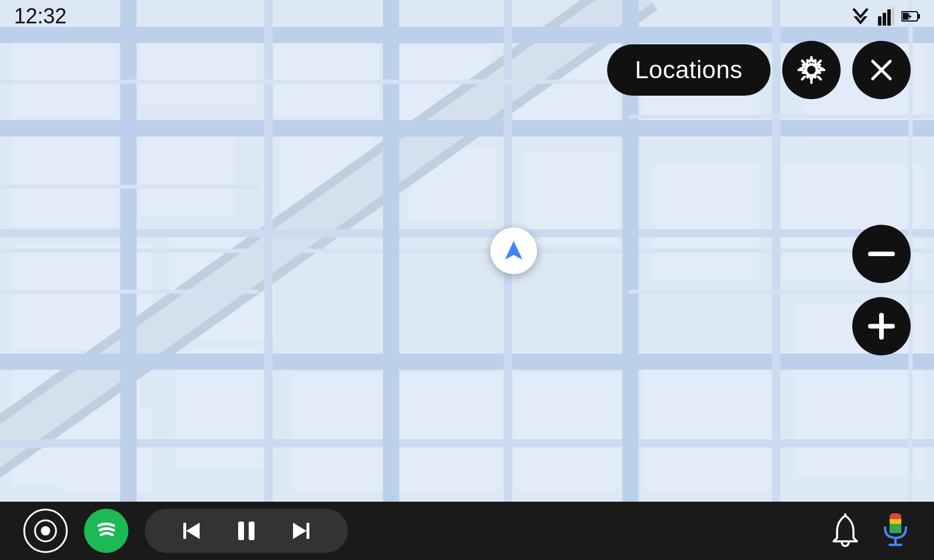 This screenshot has width=934, height=560. Describe the element at coordinates (191, 531) in the screenshot. I see `prev-icon` at that location.